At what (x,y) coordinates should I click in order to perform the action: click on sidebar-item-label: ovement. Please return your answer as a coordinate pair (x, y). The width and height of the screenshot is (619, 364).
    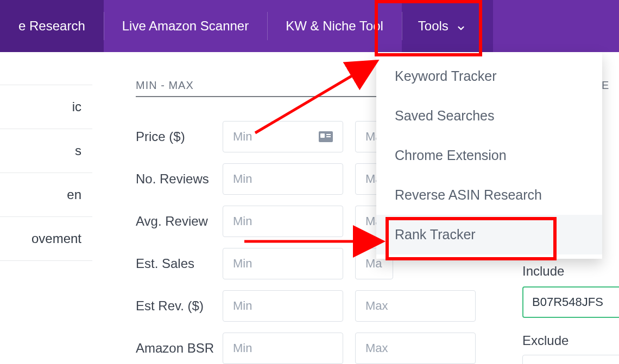
    Looking at the image, I should click on (56, 239).